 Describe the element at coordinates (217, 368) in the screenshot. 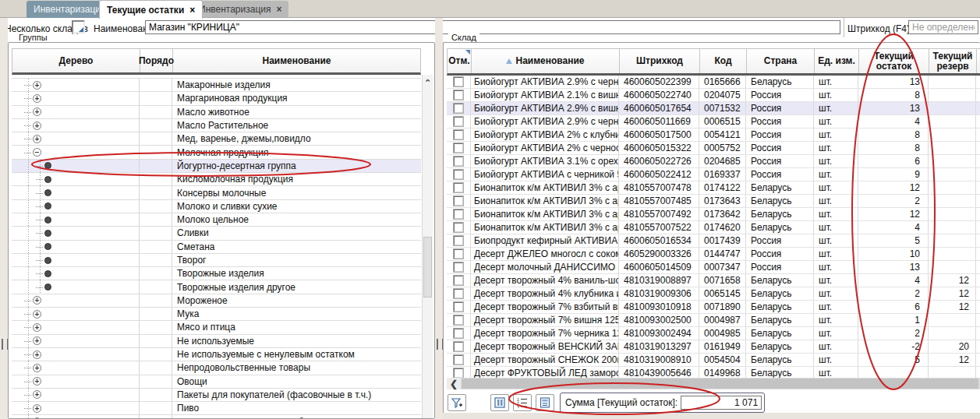

I see `tree-row: +Непродовольственные товары` at that location.